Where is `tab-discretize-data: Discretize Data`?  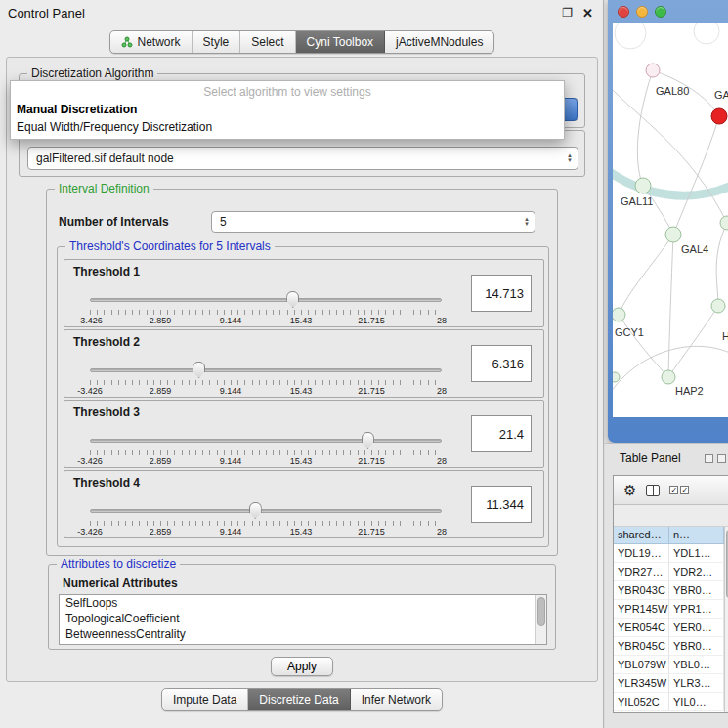
tab-discretize-data: Discretize Data is located at coordinates (299, 700).